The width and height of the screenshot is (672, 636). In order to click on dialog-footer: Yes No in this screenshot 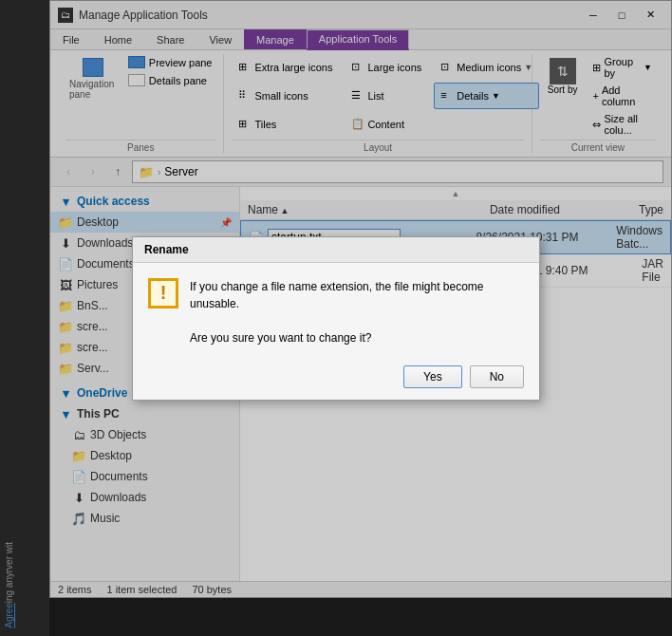, I will do `click(336, 379)`.